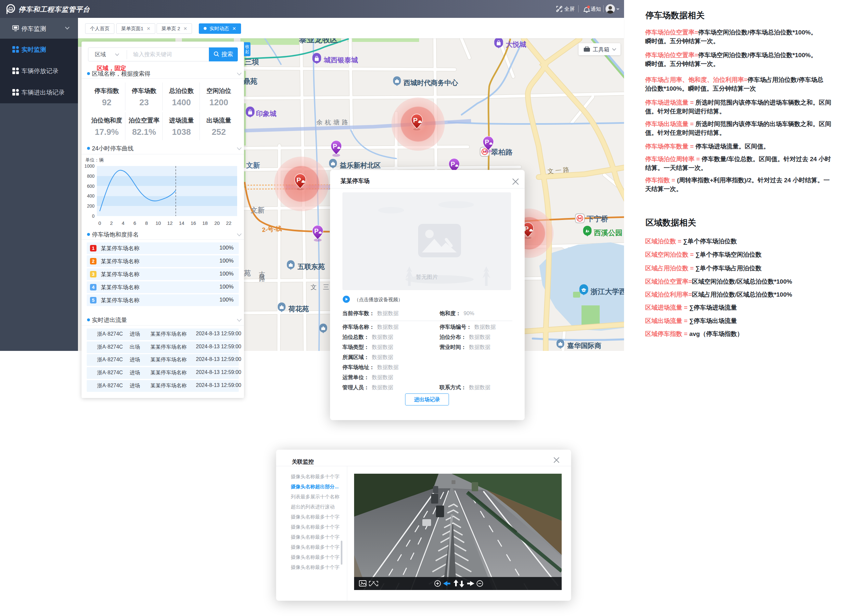 The height and width of the screenshot is (616, 843). I want to click on svg-text: 嘉华国际商, so click(584, 346).